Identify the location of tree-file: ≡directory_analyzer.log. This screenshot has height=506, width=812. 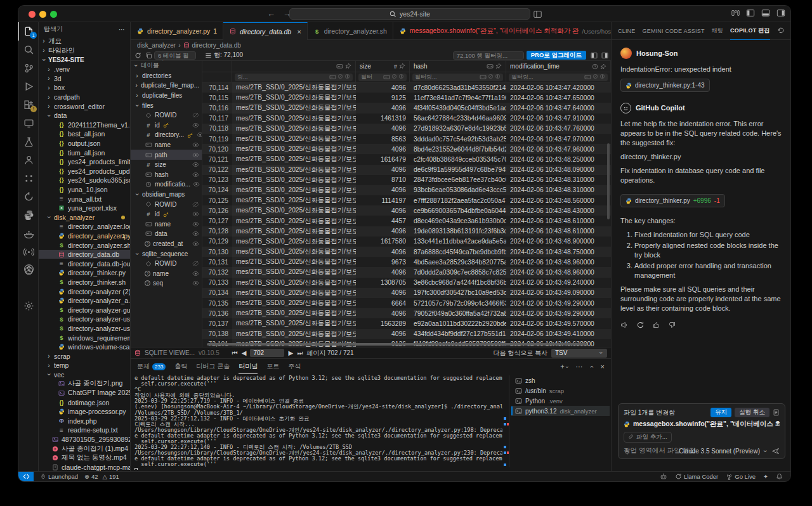
(84, 227).